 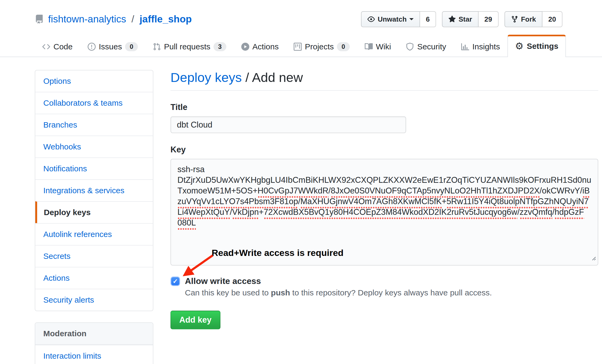 What do you see at coordinates (175, 281) in the screenshot?
I see `checkmark-icon: ✓` at bounding box center [175, 281].